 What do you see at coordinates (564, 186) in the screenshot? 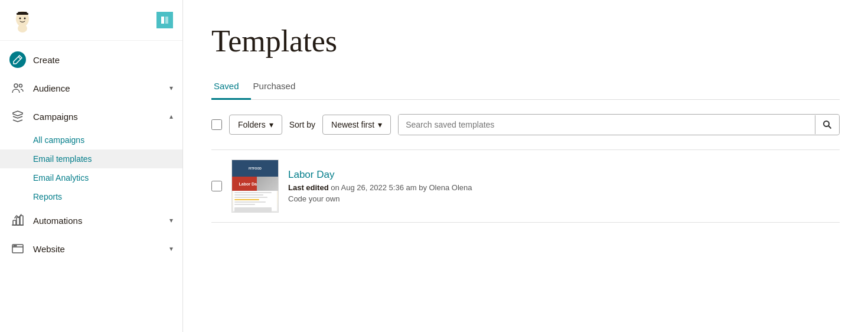
I see `template-info: Labor Day Last edited on Aug 26, 2022 5:…` at bounding box center [564, 186].